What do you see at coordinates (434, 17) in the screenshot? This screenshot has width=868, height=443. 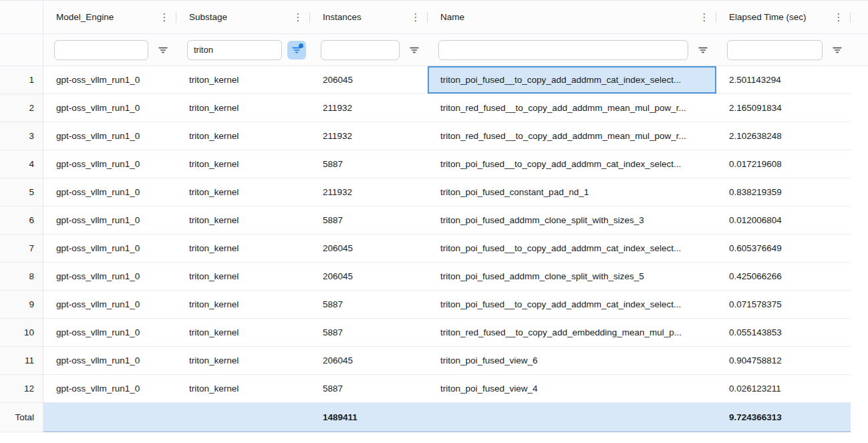 I see `header-row: Model_Engine ⋮ Substage ⋮ Instances ⋮ Na…` at bounding box center [434, 17].